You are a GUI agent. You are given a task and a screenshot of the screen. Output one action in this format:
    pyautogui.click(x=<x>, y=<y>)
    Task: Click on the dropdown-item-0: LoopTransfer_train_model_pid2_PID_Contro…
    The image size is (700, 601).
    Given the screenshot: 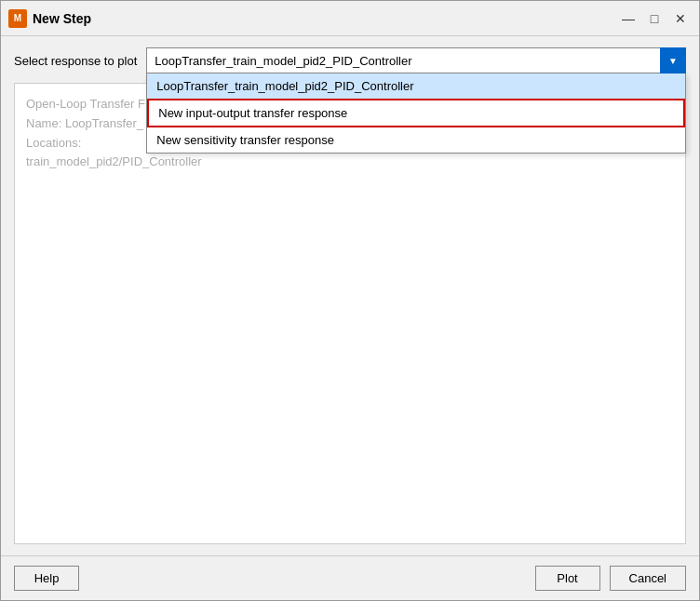 What is the action you would take?
    pyautogui.click(x=416, y=86)
    